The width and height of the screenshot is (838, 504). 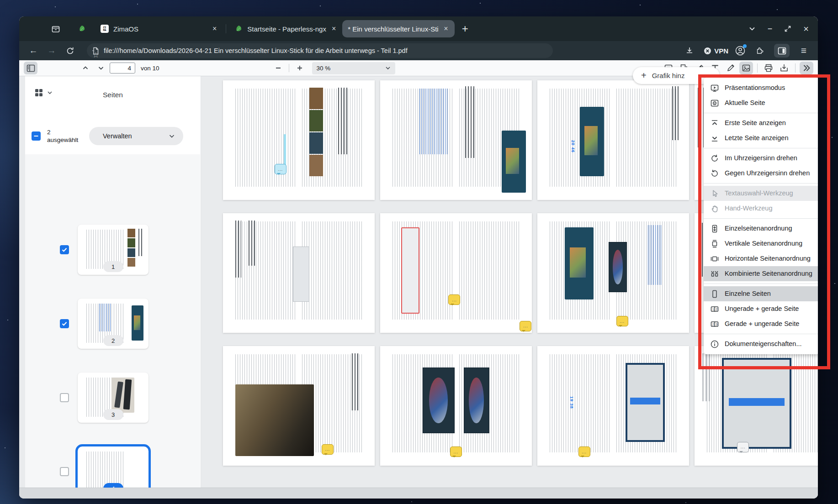 I want to click on notification-dot, so click(x=745, y=46).